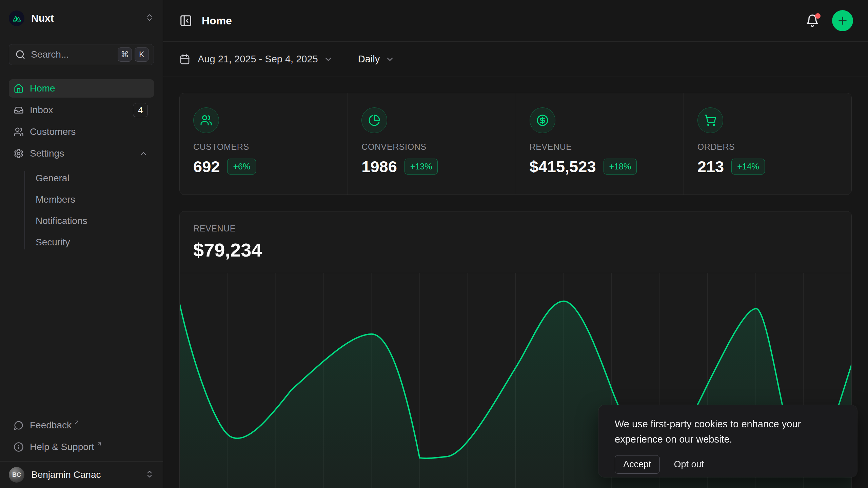 The width and height of the screenshot is (868, 488). What do you see at coordinates (374, 120) in the screenshot?
I see `pie-chart-icon` at bounding box center [374, 120].